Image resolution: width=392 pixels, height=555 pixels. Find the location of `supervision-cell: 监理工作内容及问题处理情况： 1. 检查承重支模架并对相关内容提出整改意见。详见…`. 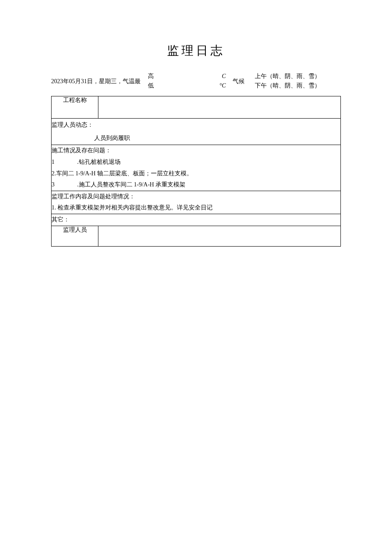

supervision-cell: 监理工作内容及问题处理情况： 1. 检查承重支模架并对相关内容提出整改意见。详见… is located at coordinates (196, 202).